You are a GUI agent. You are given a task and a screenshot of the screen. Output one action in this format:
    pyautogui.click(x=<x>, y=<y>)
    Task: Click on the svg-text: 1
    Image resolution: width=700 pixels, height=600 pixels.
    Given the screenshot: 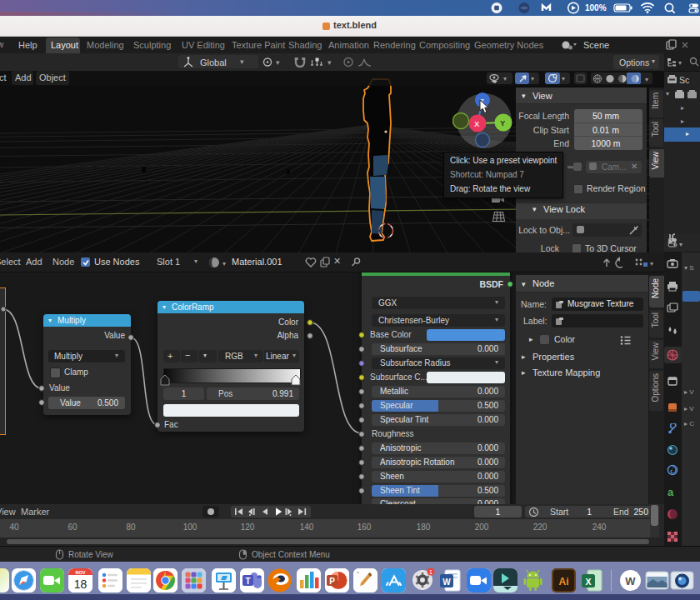 What is the action you would take?
    pyautogui.click(x=431, y=572)
    